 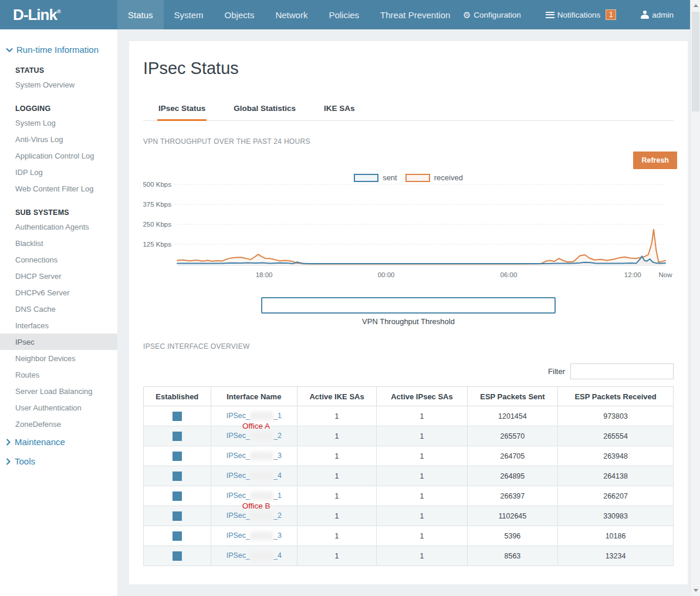 I want to click on esp-packets-sent-cell: 8563, so click(x=512, y=556).